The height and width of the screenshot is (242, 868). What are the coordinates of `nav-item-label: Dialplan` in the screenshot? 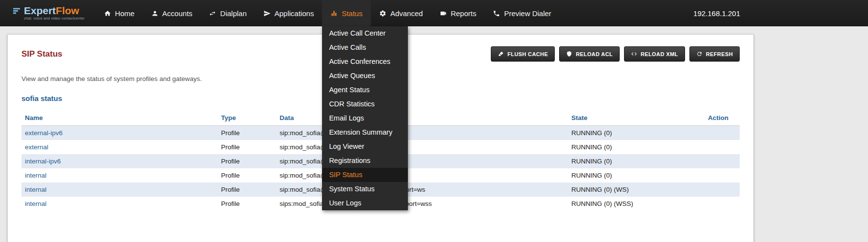 It's located at (233, 14).